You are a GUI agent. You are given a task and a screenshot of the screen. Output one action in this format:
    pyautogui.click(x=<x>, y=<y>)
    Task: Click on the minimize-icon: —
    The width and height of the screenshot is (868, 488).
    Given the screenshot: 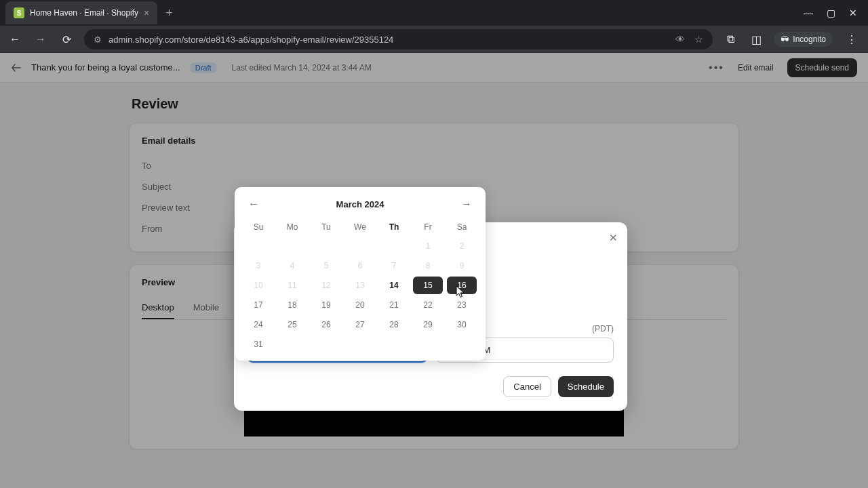 What is the action you would take?
    pyautogui.click(x=808, y=13)
    